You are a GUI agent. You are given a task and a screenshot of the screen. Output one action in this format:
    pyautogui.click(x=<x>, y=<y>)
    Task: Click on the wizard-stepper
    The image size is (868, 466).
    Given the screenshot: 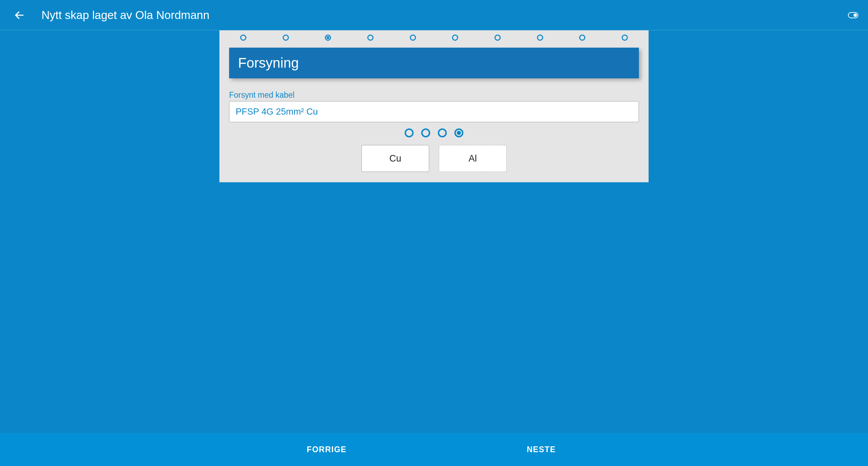 What is the action you would take?
    pyautogui.click(x=434, y=37)
    